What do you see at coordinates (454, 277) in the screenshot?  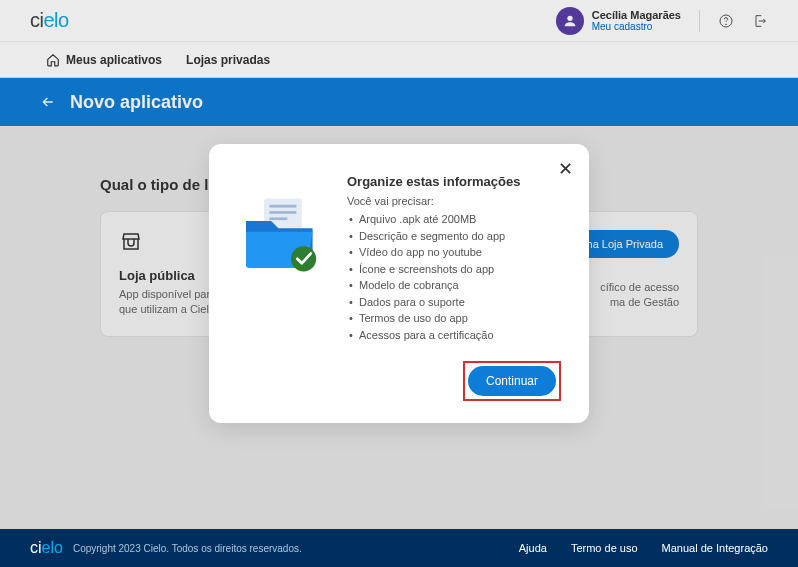 I see `modal-list: Arquivo .apk até 200MB Descrição e segme…` at bounding box center [454, 277].